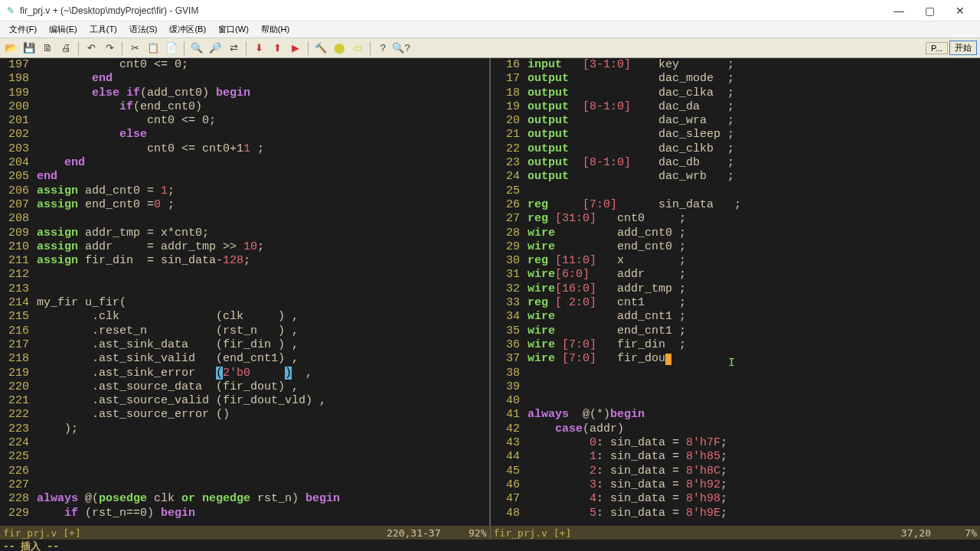 This screenshot has width=980, height=551. Describe the element at coordinates (937, 48) in the screenshot. I see `p-button: P...` at that location.